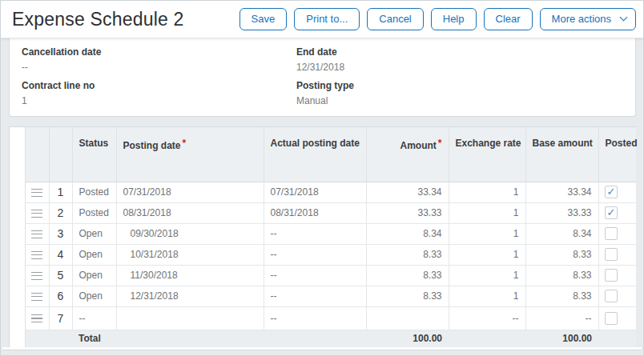  Describe the element at coordinates (18, 237) in the screenshot. I see `table-gutter` at that location.